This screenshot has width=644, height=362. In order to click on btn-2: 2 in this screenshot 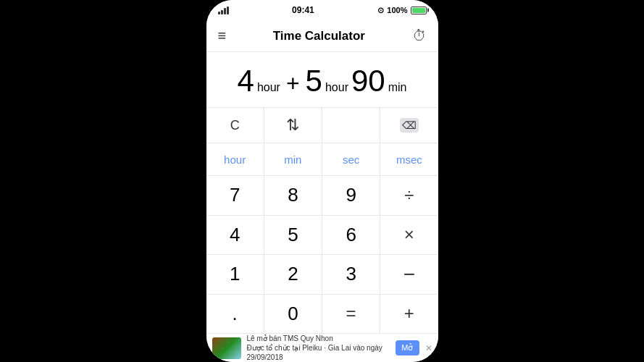, I will do `click(293, 274)`.